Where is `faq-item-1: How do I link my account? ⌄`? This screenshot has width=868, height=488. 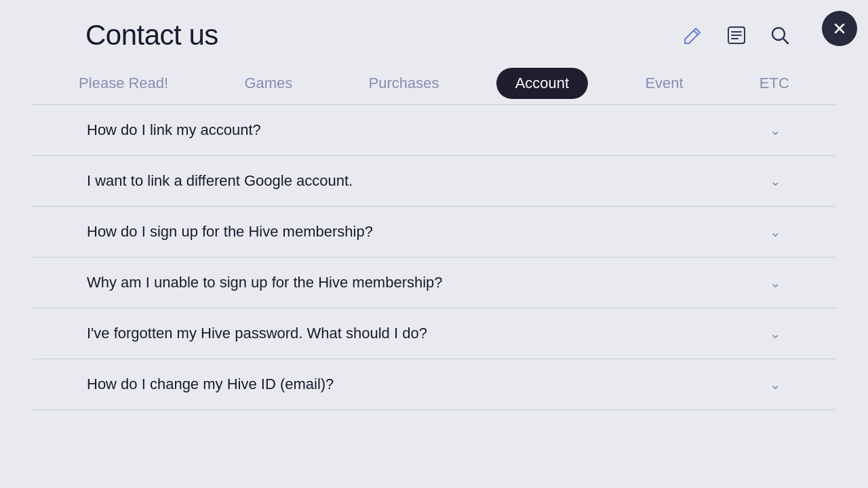 faq-item-1: How do I link my account? ⌄ is located at coordinates (434, 130).